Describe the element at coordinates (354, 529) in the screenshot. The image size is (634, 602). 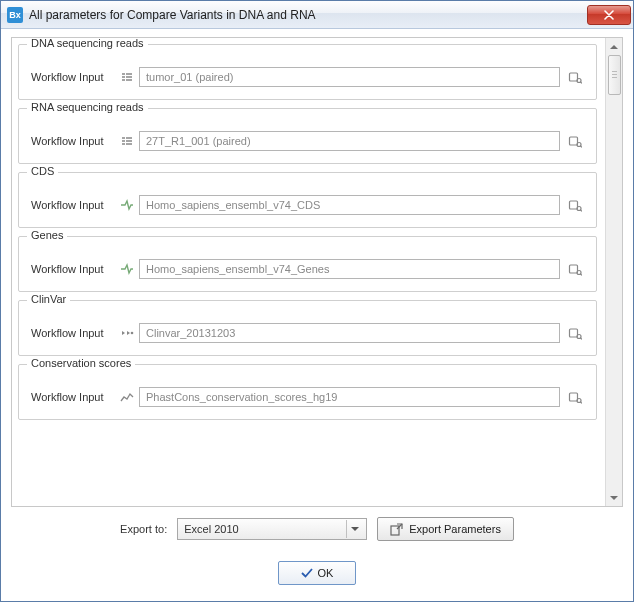
I see `combo-arrow` at that location.